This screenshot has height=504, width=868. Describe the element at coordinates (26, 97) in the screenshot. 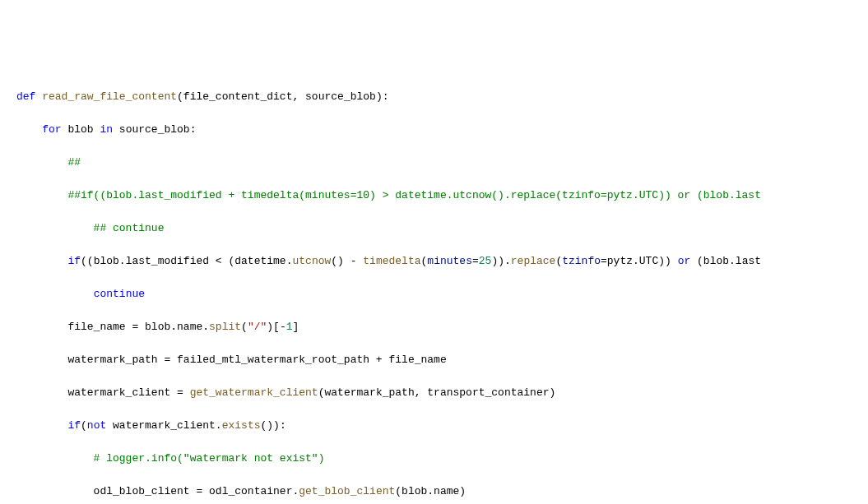

I see `keyword-def: def` at that location.